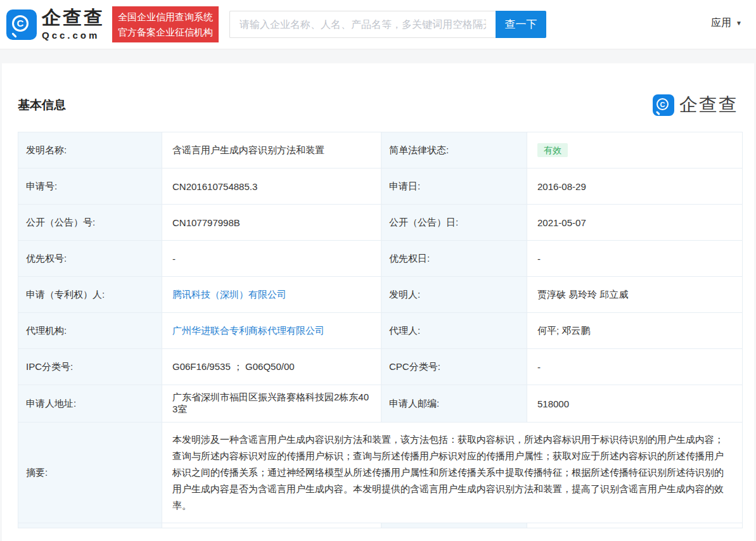  Describe the element at coordinates (42, 105) in the screenshot. I see `section-title: 基本信息` at that location.